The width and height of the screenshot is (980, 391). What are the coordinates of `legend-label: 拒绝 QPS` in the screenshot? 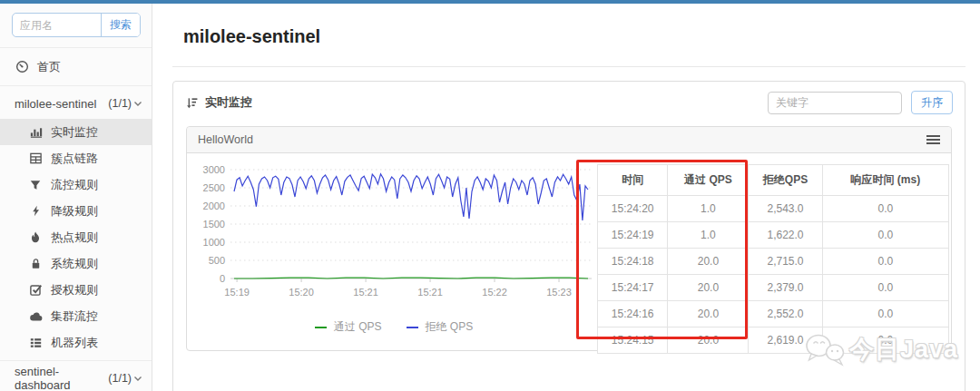 It's located at (450, 327).